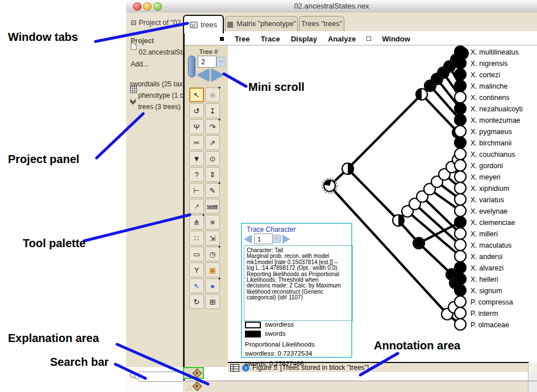 The width and height of the screenshot is (537, 392). I want to click on resize-tool: ⇲, so click(213, 238).